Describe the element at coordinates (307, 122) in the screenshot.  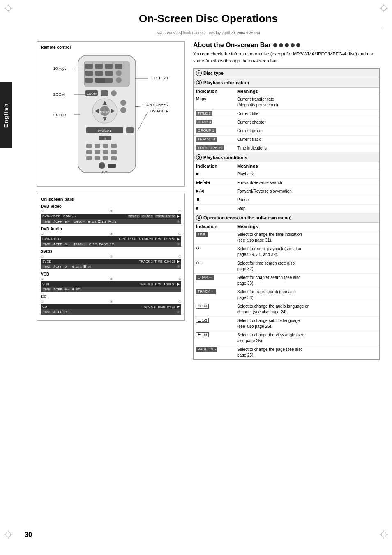
I see `mean-chap3: Current chapter` at that location.